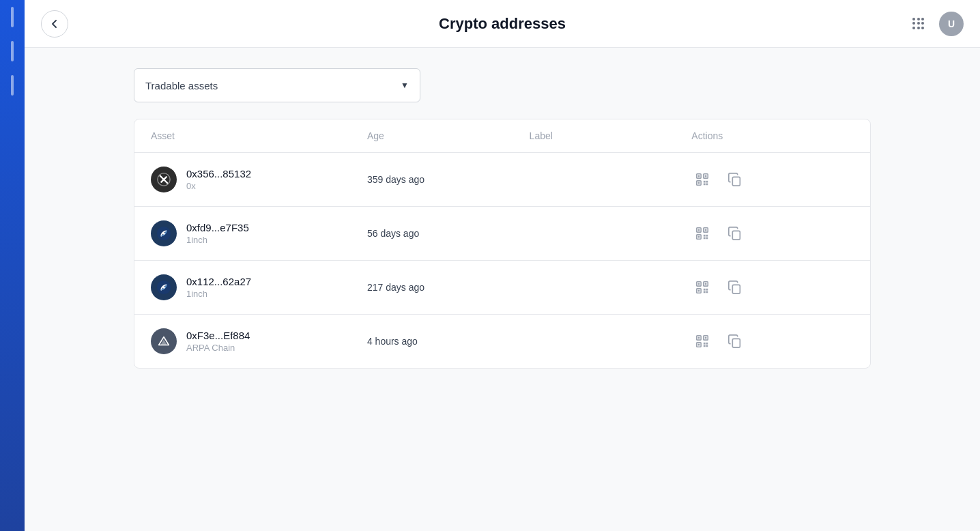 The height and width of the screenshot is (531, 980). What do you see at coordinates (919, 24) in the screenshot?
I see `grid-icon-button` at bounding box center [919, 24].